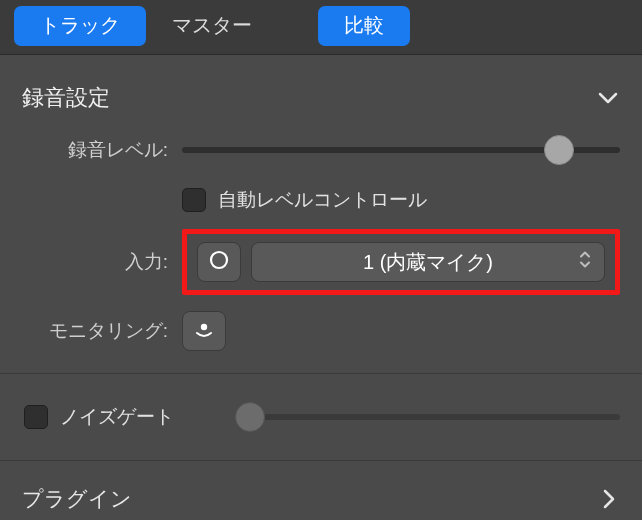  What do you see at coordinates (77, 499) in the screenshot?
I see `plugin-label: プラグイン` at bounding box center [77, 499].